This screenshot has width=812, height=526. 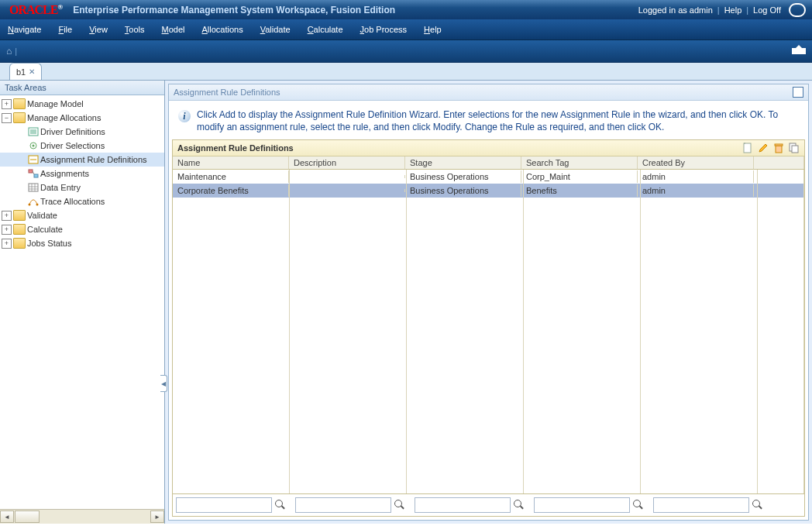 What do you see at coordinates (276, 29) in the screenshot?
I see `menu-validate: Validate` at bounding box center [276, 29].